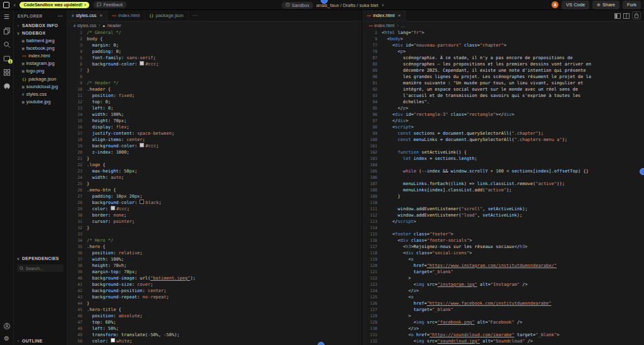 The width and height of the screenshot is (644, 345). What do you see at coordinates (381, 25) in the screenshot?
I see `breadcrumb-item: <>index.html` at bounding box center [381, 25].